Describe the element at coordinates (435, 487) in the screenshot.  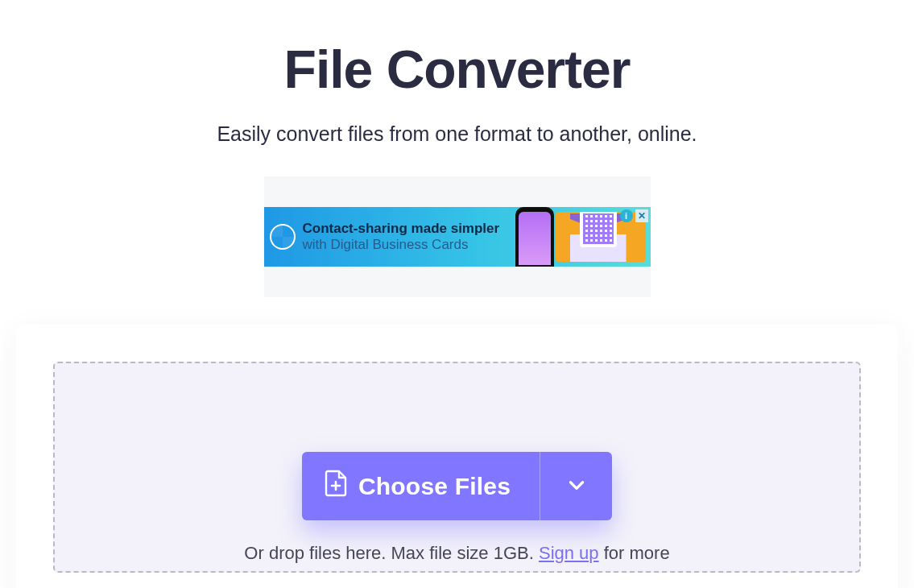
I see `choose-files-label: Choose Files` at that location.